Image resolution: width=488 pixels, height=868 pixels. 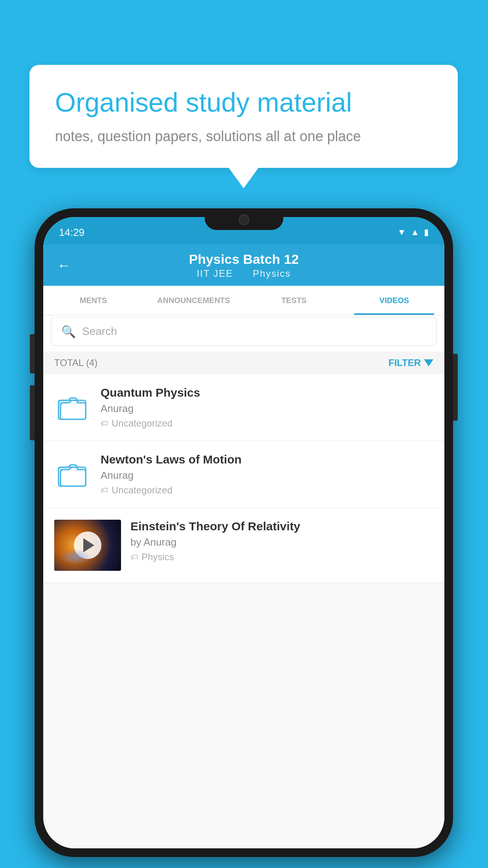 What do you see at coordinates (244, 474) in the screenshot?
I see `list-item: Newton's Laws of Motion Anurag 🏷 Uncateg…` at bounding box center [244, 474].